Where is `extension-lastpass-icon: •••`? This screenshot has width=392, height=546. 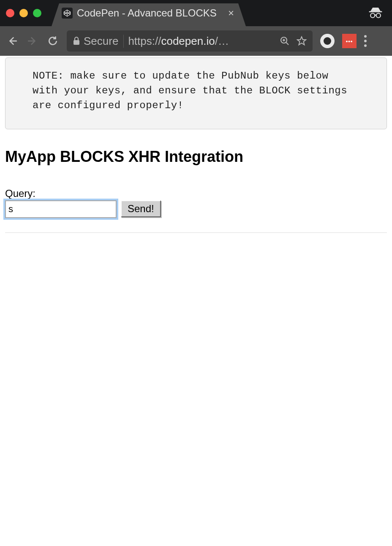
extension-lastpass-icon: ••• is located at coordinates (349, 41).